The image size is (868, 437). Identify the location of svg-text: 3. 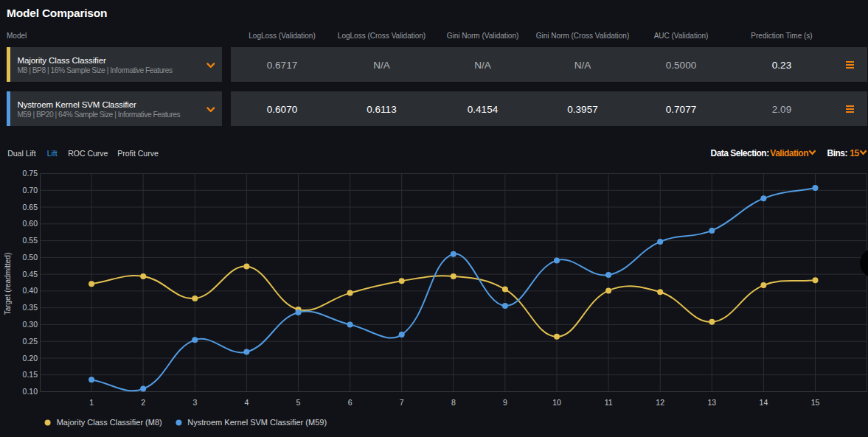
(195, 402).